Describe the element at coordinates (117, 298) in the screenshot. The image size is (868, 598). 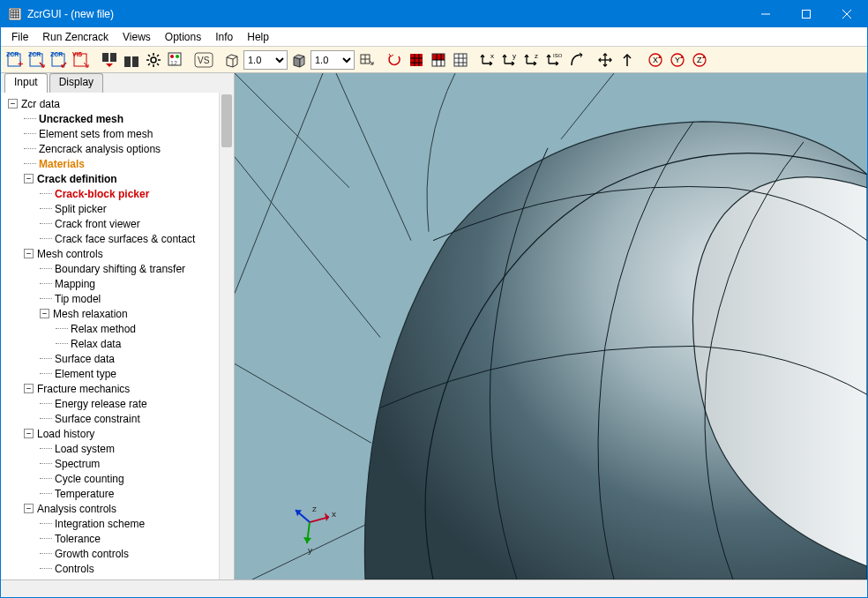
I see `tree-node: Tip model` at that location.